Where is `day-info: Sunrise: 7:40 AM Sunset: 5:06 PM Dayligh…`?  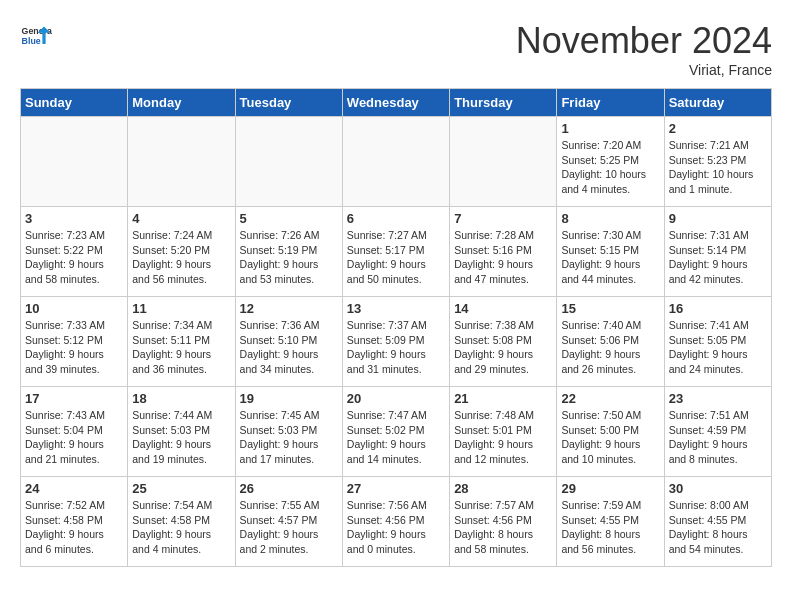 day-info: Sunrise: 7:40 AM Sunset: 5:06 PM Dayligh… is located at coordinates (610, 348).